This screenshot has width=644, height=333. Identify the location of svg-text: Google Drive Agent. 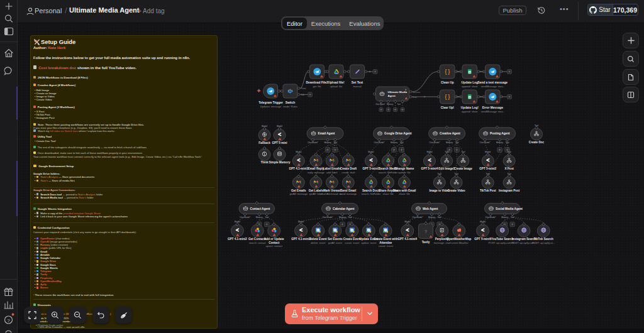
(398, 133).